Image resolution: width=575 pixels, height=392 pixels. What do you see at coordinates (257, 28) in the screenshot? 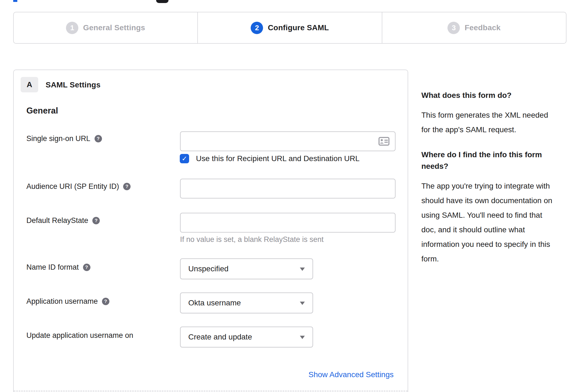
I see `step-2-number-badge: 2` at bounding box center [257, 28].